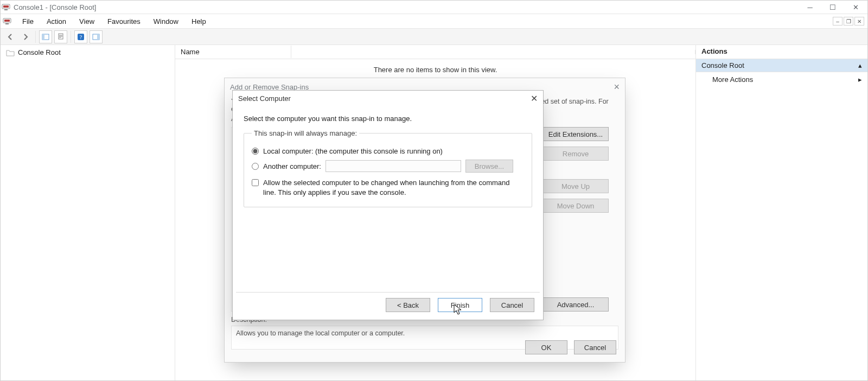  I want to click on move-up-button: Move Up, so click(576, 186).